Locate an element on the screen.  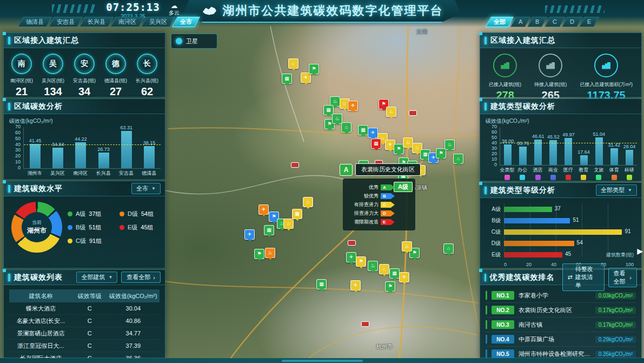
bar-科研: 28.04 is located at coordinates (629, 155).